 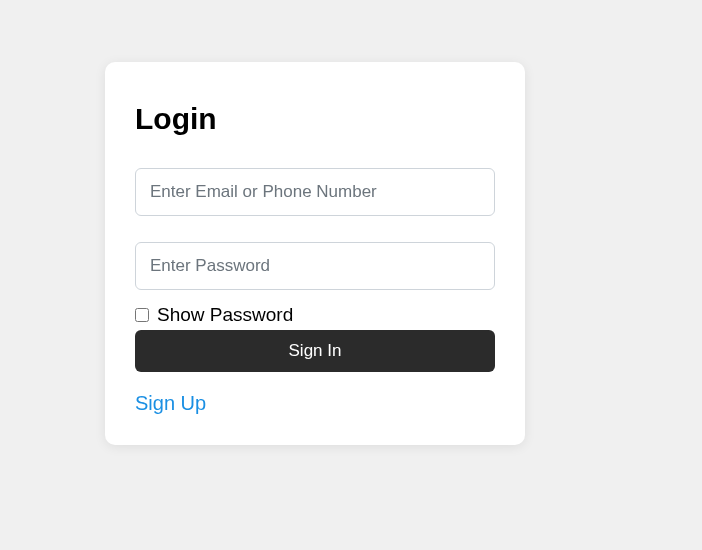 What do you see at coordinates (315, 351) in the screenshot?
I see `signin-button: Sign In` at bounding box center [315, 351].